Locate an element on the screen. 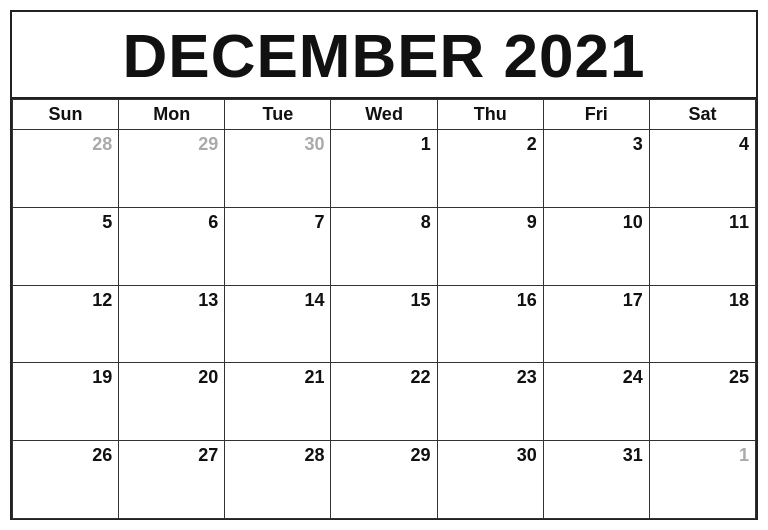 The width and height of the screenshot is (768, 530). day-cell: 6 is located at coordinates (172, 246).